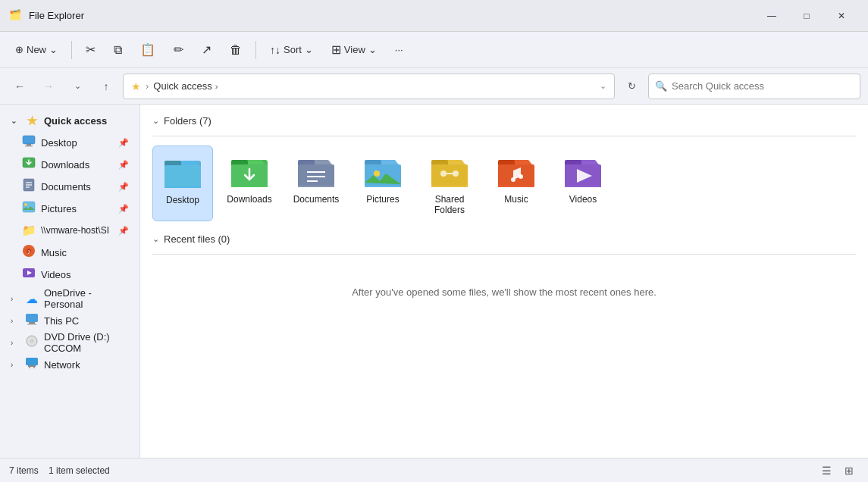 This screenshot has width=868, height=482. What do you see at coordinates (583, 199) in the screenshot?
I see `folder-videos-label: Videos` at bounding box center [583, 199].